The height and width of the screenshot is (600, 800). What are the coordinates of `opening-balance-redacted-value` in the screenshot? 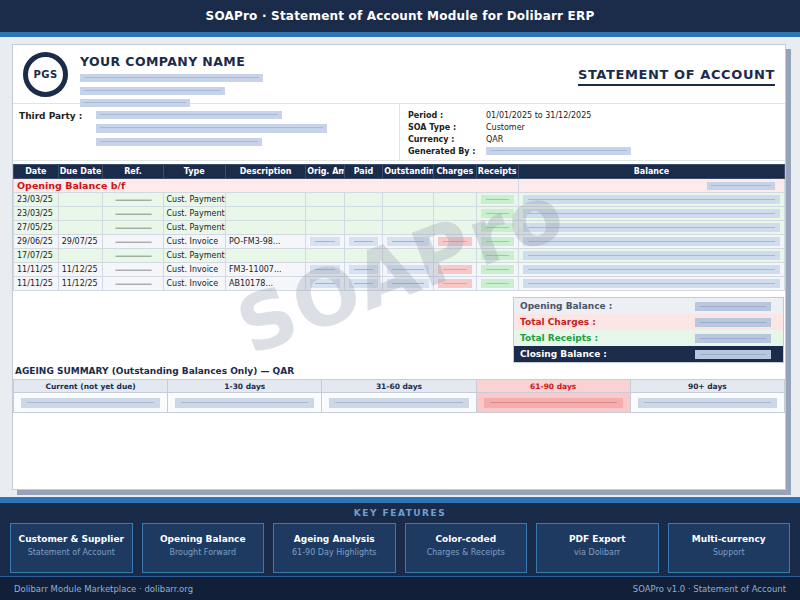 It's located at (741, 186).